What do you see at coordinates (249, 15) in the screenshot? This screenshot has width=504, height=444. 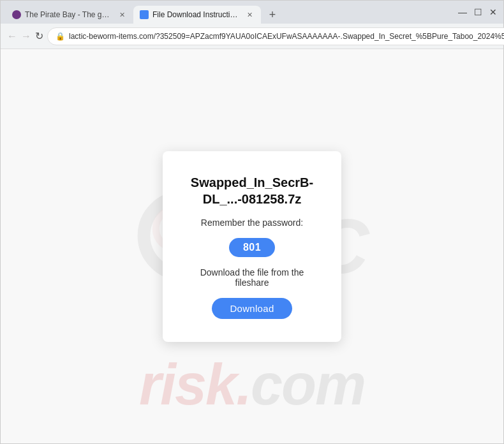 I see `tab-filedownload-close: ✕` at bounding box center [249, 15].